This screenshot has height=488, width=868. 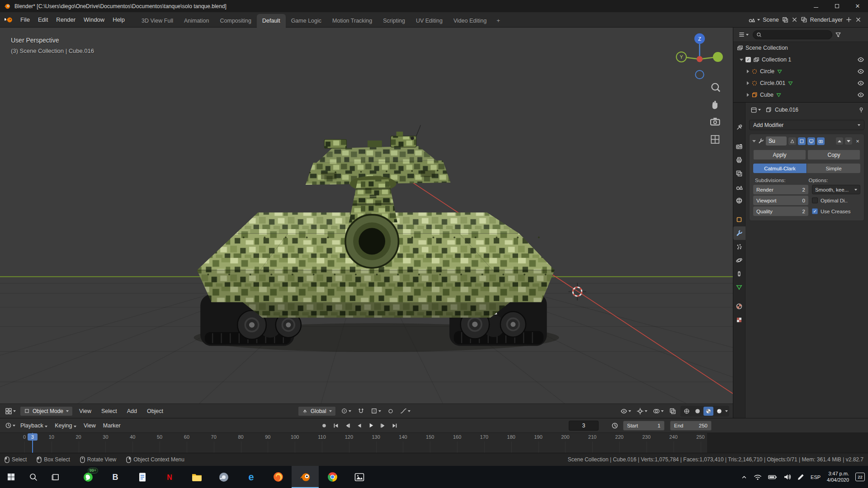 What do you see at coordinates (498, 21) in the screenshot?
I see `add-workspace-button: +` at bounding box center [498, 21].